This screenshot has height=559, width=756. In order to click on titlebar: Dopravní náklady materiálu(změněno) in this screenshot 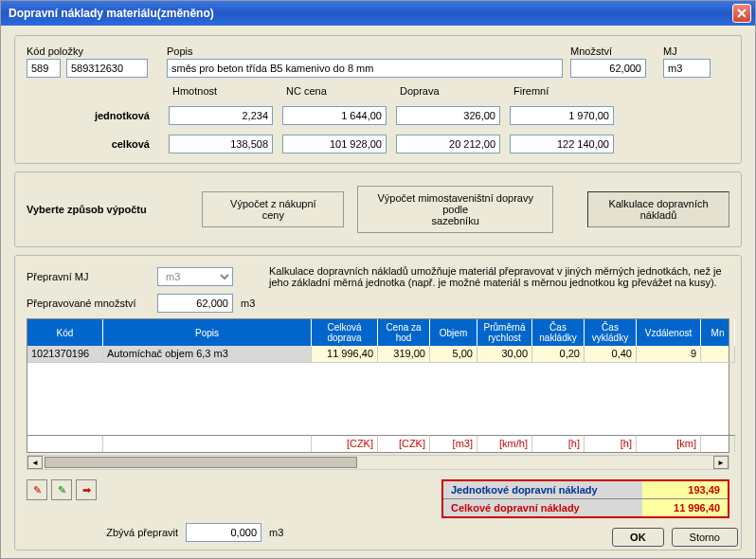, I will do `click(378, 13)`.